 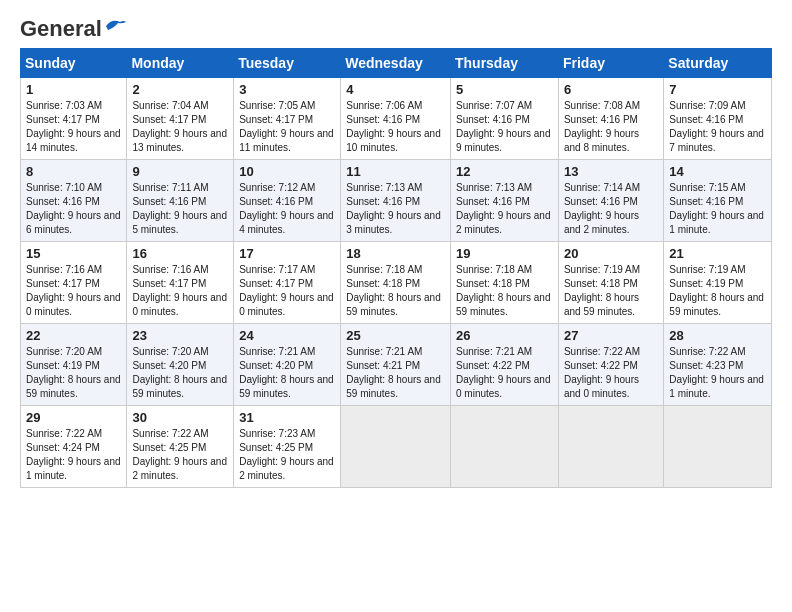 I want to click on calendar-cell: 5 Sunrise: 7:07 AMSunset: 4:16 PMDayligh…, so click(x=504, y=119).